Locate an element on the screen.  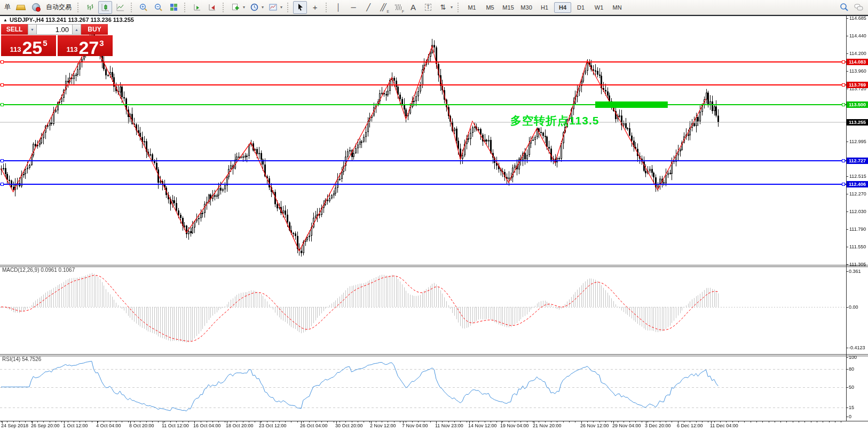
macd-axis-tick-label: -0.4123 is located at coordinates (857, 348).